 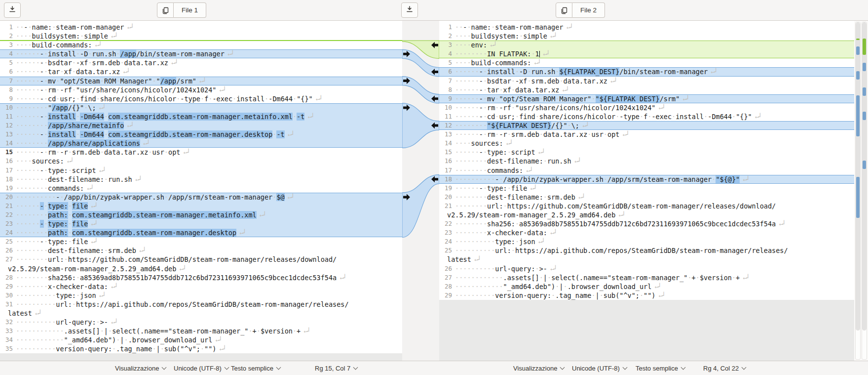 What do you see at coordinates (539, 368) in the screenshot?
I see `view-menu-right: Visualizzazione` at bounding box center [539, 368].